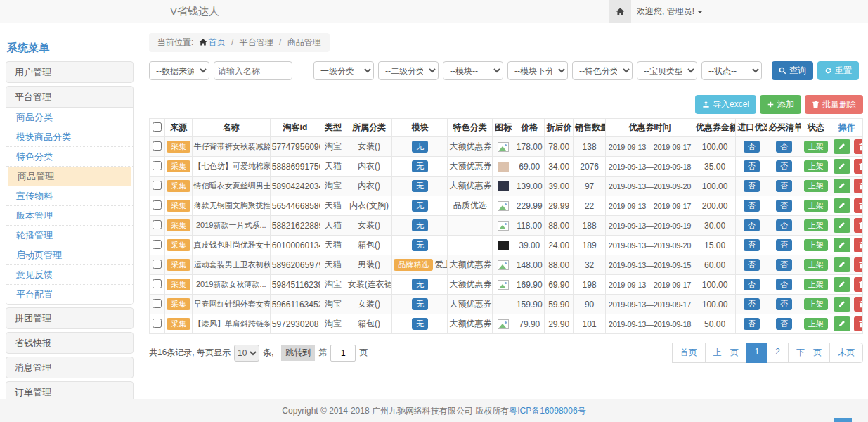 Image resolution: width=868 pixels, height=422 pixels. I want to click on breadcrumb-home-link: 首页, so click(217, 42).